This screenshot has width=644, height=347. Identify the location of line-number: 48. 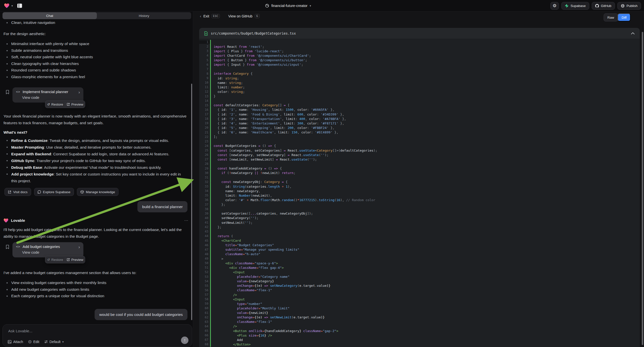
(204, 254).